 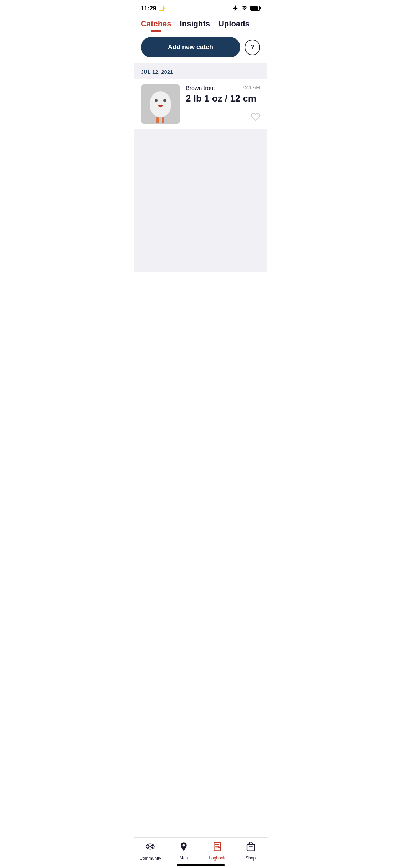 What do you see at coordinates (148, 9) in the screenshot?
I see `time-display: 11:29` at bounding box center [148, 9].